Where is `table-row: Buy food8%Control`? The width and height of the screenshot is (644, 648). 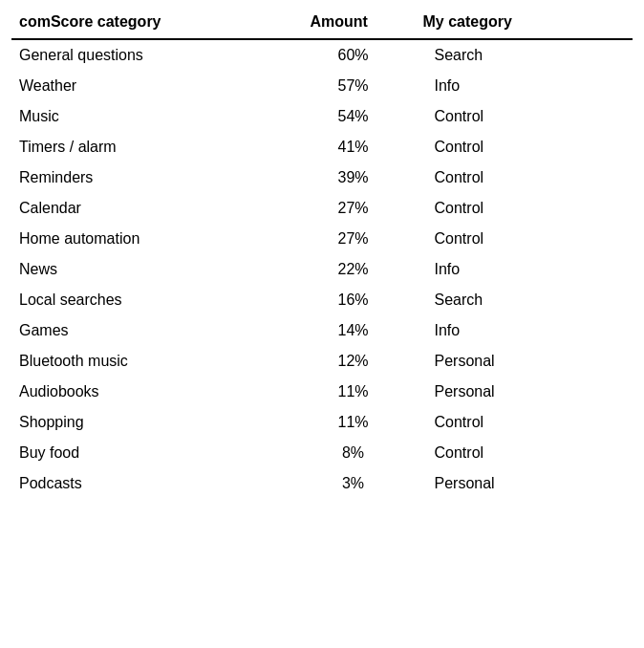 table-row: Buy food8%Control is located at coordinates (322, 453).